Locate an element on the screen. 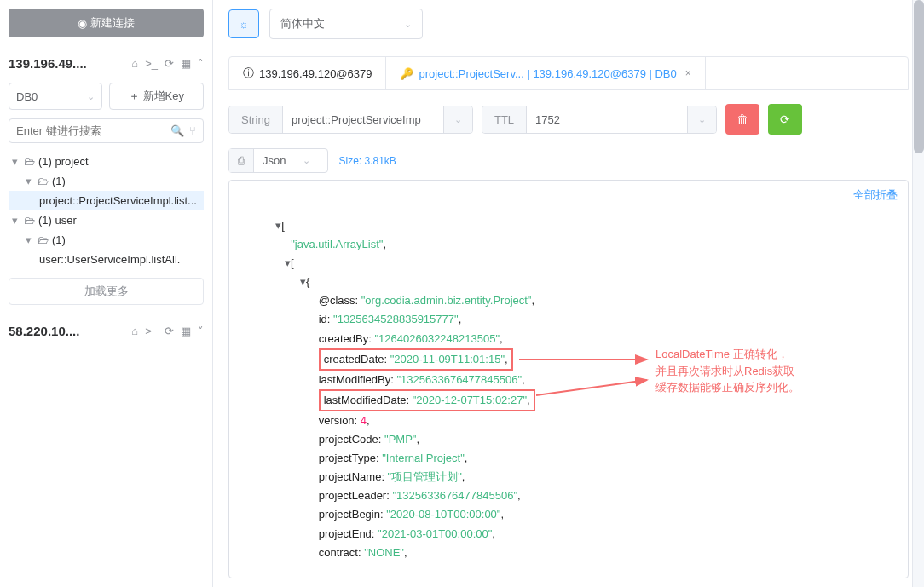 This screenshot has width=924, height=587. tree-folder: ▾🗁(1) project is located at coordinates (106, 162).